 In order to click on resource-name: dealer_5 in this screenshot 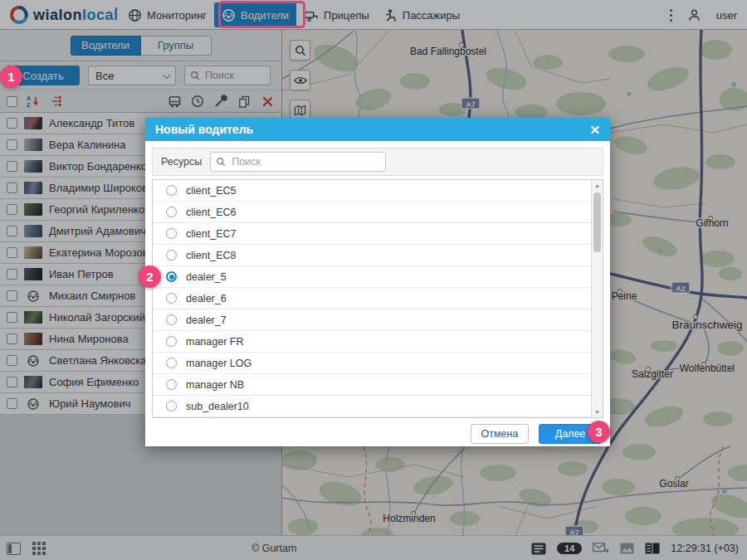, I will do `click(206, 277)`.